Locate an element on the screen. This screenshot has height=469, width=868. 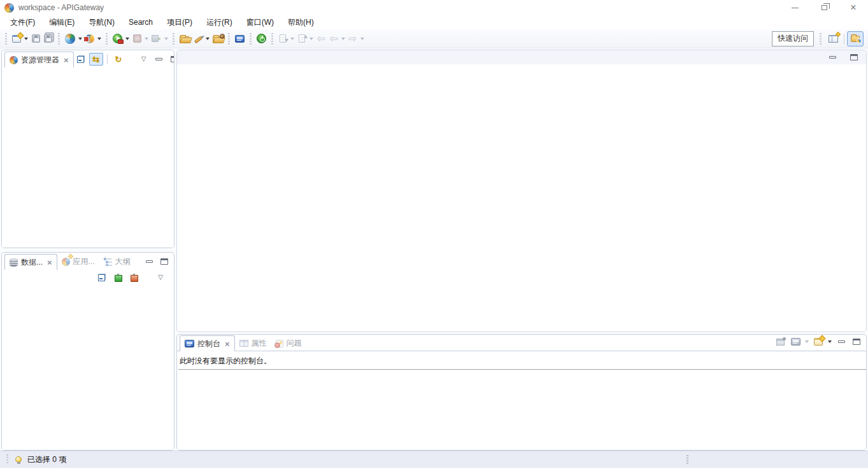
tab-console: 控制台 × is located at coordinates (208, 344).